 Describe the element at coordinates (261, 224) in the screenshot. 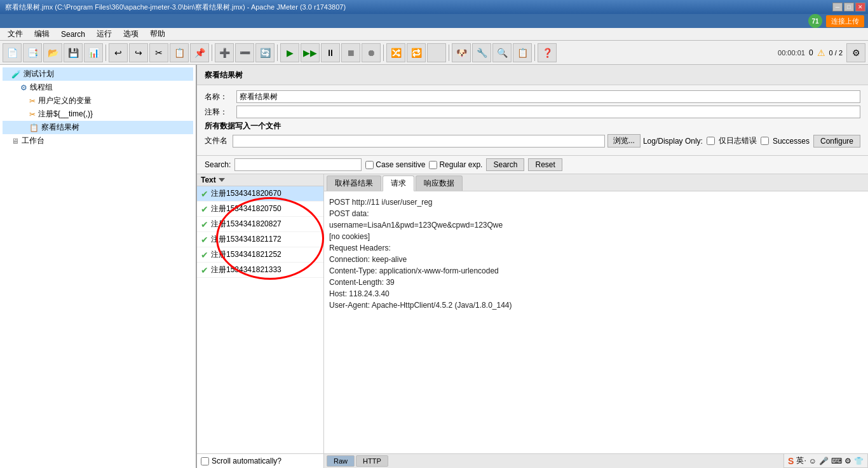

I see `result-item-2: ✔ 注册1534341820827` at that location.